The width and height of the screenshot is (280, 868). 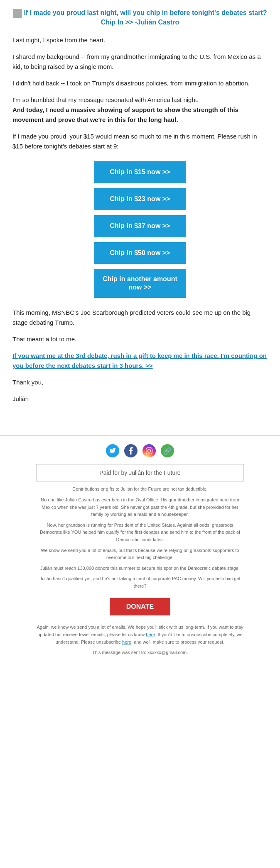 I want to click on disclaimer7: Again, we know we send you a lot of emai…, so click(x=140, y=635).